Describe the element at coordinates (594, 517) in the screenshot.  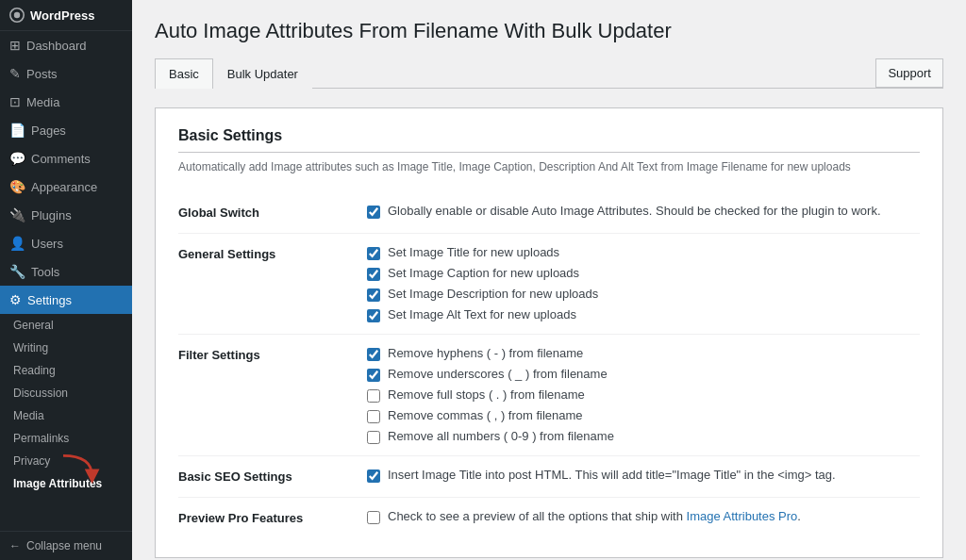
I see `pro1-text: Check to see a preview of all the option…` at that location.